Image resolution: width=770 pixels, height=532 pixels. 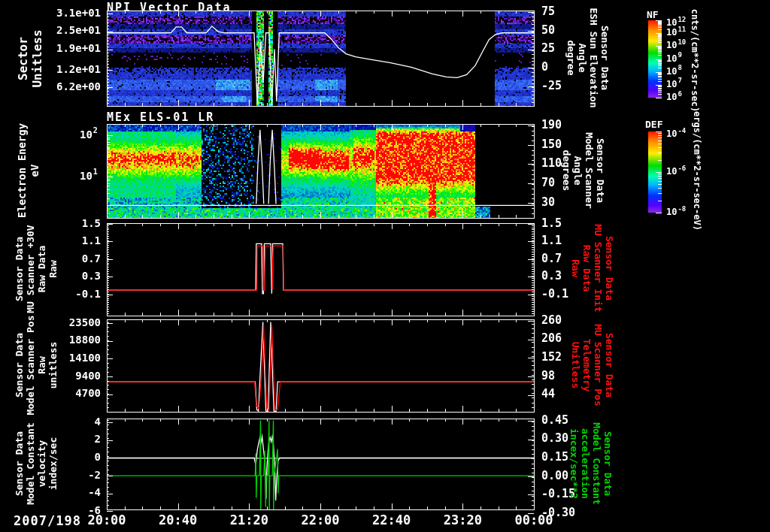 I want to click on panel2-title: MEx ELS-01 LR, so click(x=161, y=117).